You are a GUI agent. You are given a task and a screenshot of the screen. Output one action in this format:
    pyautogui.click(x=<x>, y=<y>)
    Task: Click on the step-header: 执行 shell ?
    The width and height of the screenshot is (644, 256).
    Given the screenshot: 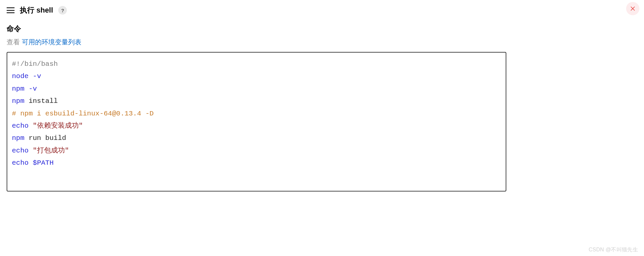 What is the action you would take?
    pyautogui.click(x=322, y=10)
    